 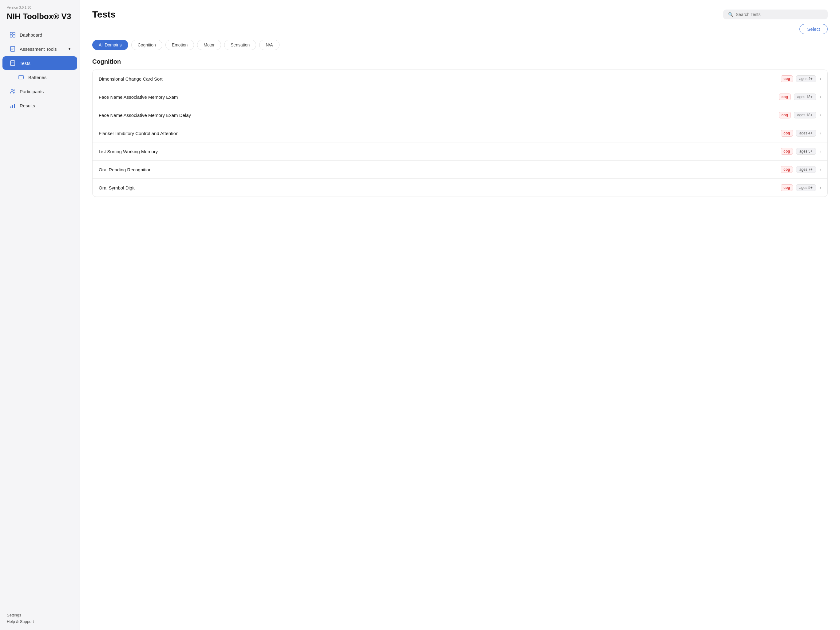 What do you see at coordinates (440, 79) in the screenshot?
I see `test-name: Dimensional Change Card Sort` at bounding box center [440, 79].